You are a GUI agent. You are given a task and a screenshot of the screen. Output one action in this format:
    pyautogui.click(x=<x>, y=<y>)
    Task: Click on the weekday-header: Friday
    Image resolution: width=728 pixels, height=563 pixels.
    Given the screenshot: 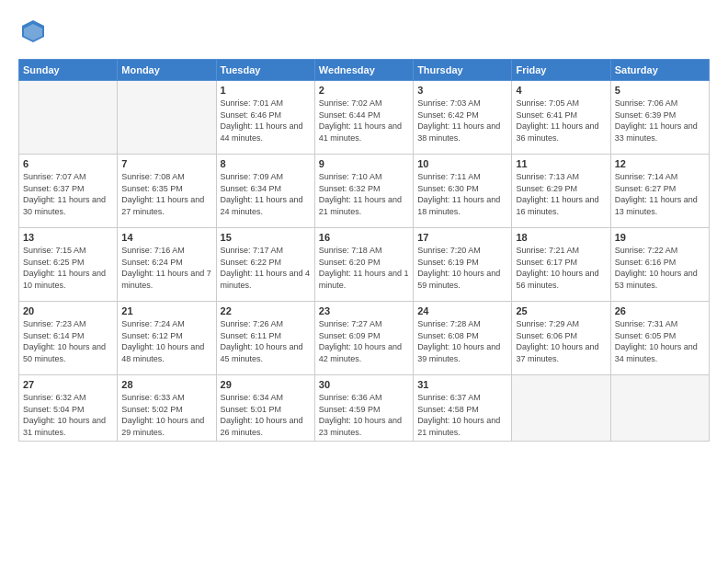 What is the action you would take?
    pyautogui.click(x=561, y=70)
    